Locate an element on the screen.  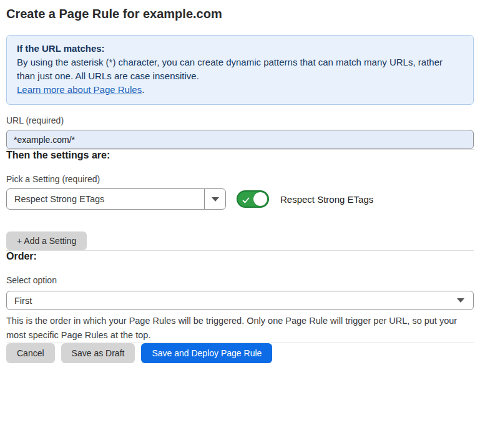
order-select-value: First is located at coordinates (236, 301).